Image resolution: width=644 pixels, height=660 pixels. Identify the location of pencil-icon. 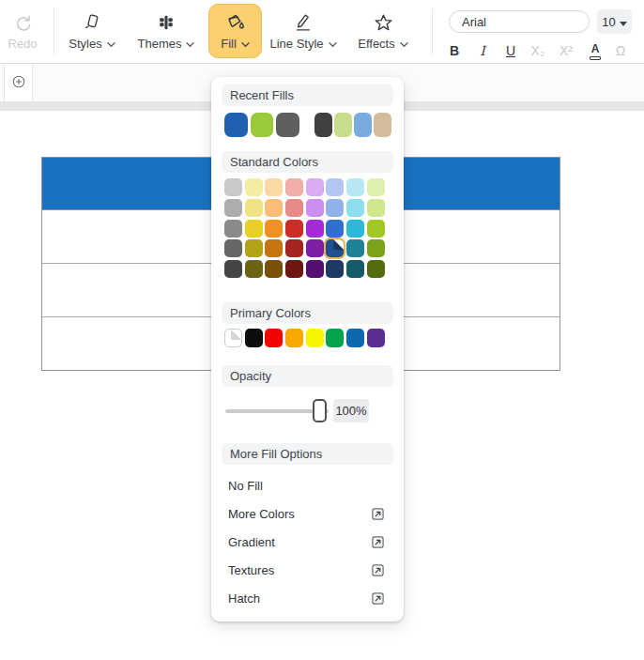
(303, 23).